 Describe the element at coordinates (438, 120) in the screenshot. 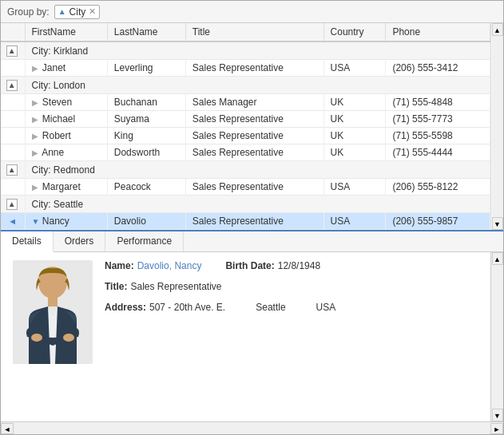

I see `cell-phone: (71) 555-7773` at that location.